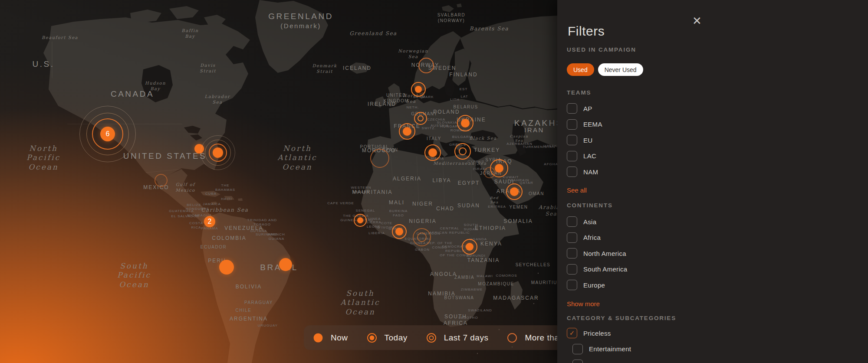 The width and height of the screenshot is (868, 363). Describe the element at coordinates (709, 108) in the screenshot. I see `team-ap: AP` at that location.